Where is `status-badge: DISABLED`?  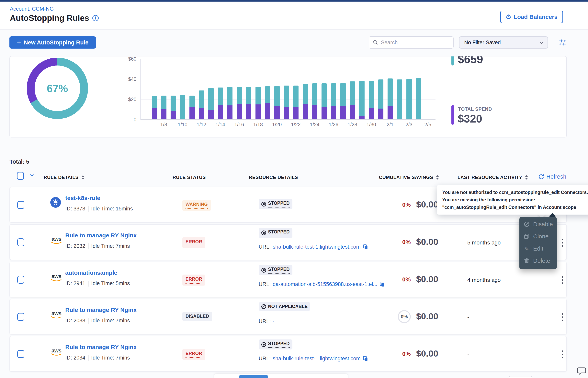 status-badge: DISABLED is located at coordinates (197, 316).